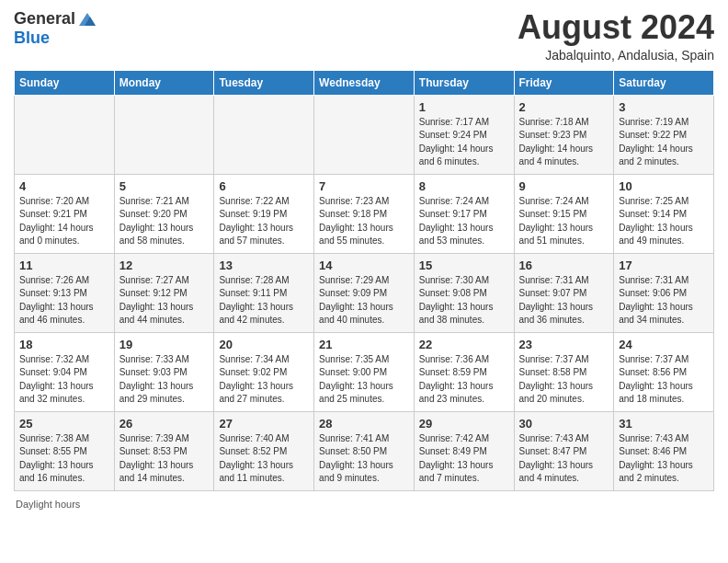 Image resolution: width=728 pixels, height=563 pixels. Describe the element at coordinates (664, 186) in the screenshot. I see `day-number: 10` at that location.